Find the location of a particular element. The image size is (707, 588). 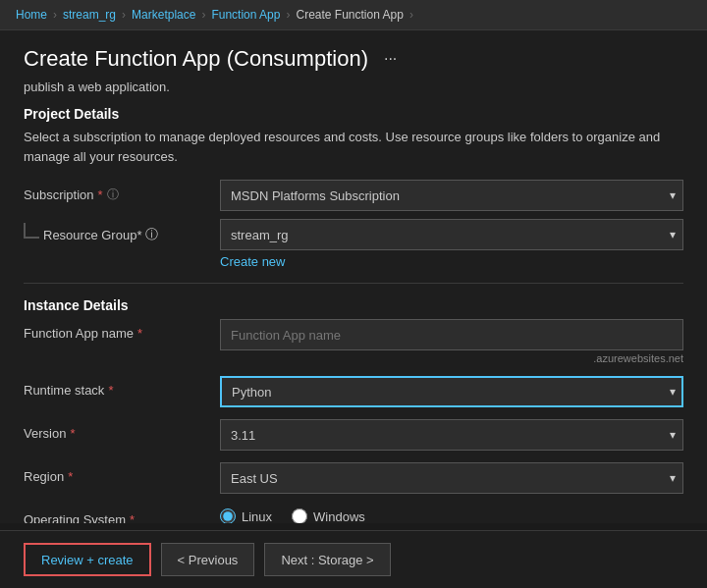

next-button: Next : Storage > is located at coordinates (327, 560).